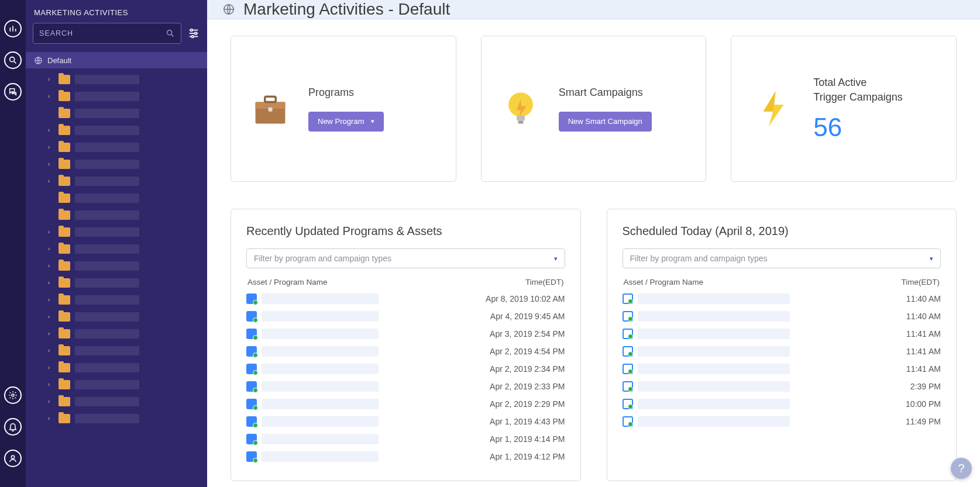 This screenshot has height=487, width=980. Describe the element at coordinates (60, 61) in the screenshot. I see `tree-root-label: Default` at that location.